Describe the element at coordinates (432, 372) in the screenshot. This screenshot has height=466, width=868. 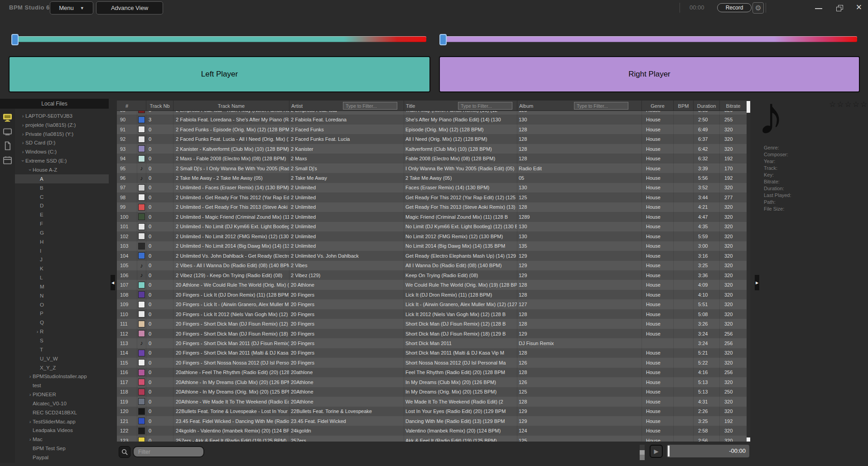
I see `table-row: 116020athlone - Feel The Rhythm (Radio E…` at that location.